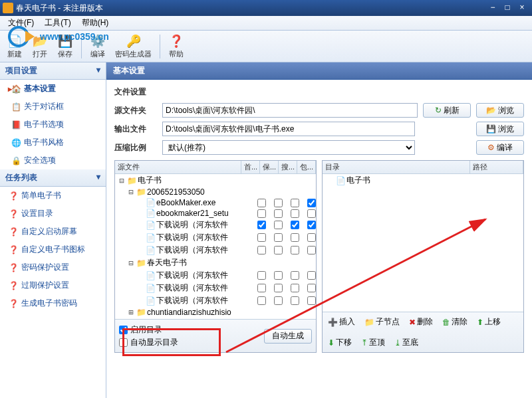 The width and height of the screenshot is (532, 398). Describe the element at coordinates (421, 322) in the screenshot. I see `delete-button: ✖删除` at that location.